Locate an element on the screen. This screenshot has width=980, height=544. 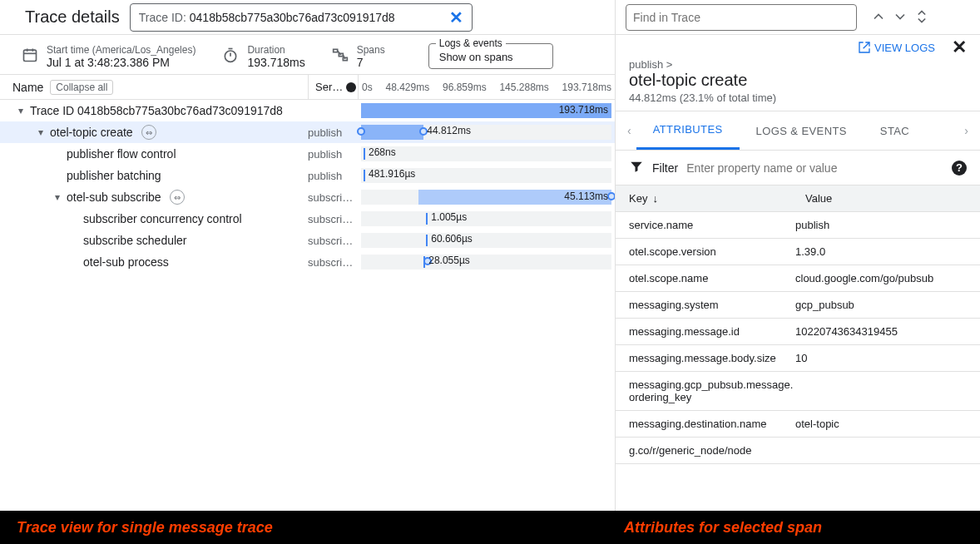
attr-value: cloud.google.com/go/pubsub is located at coordinates (881, 278).